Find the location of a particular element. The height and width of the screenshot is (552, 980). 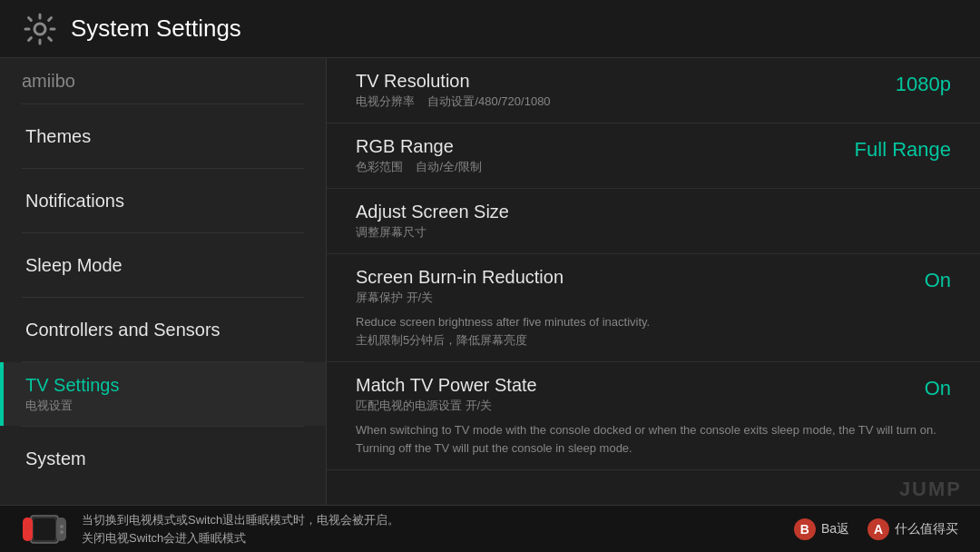

setting-screen-burn-info: Screen Burn-in Reduction 屏幕保护 开/关 is located at coordinates (633, 287).